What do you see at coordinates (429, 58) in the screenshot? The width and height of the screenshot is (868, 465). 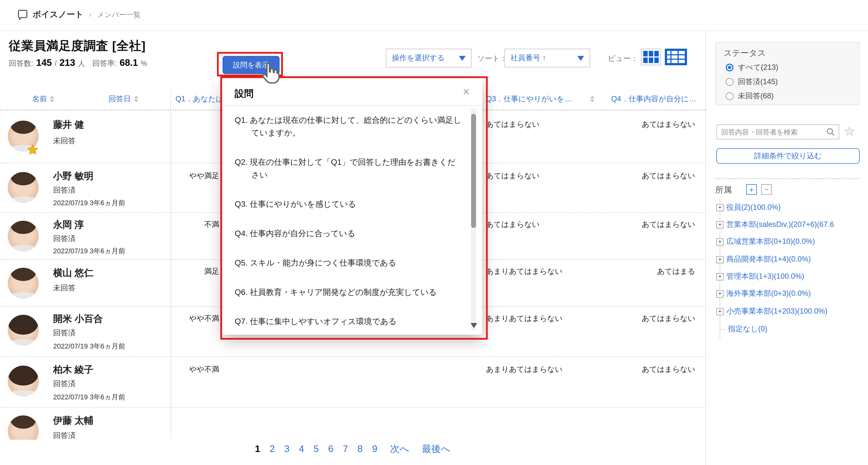 I see `action-select: 操作を選択する` at bounding box center [429, 58].